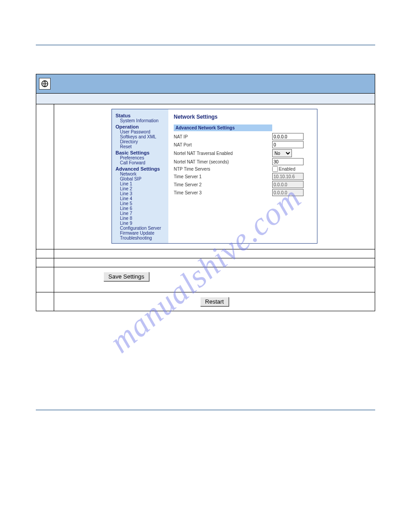 This screenshot has height=532, width=411. Describe the element at coordinates (45, 84) in the screenshot. I see `globe-icon` at that location.